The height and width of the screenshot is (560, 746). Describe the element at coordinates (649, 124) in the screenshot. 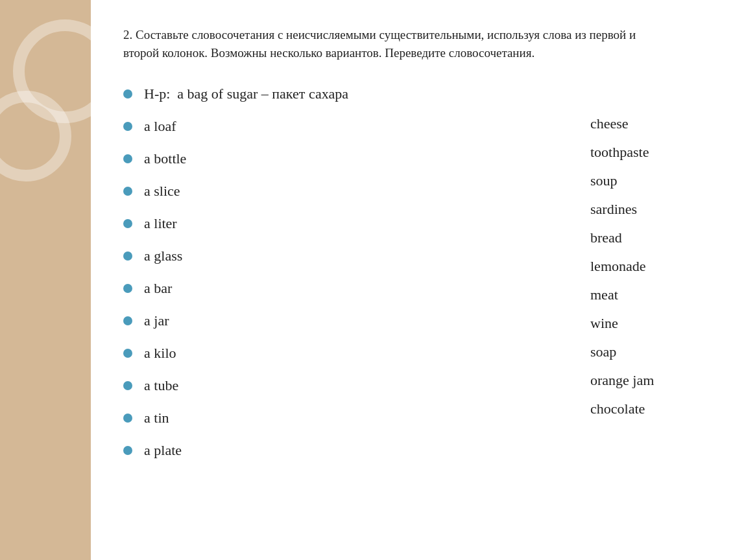

I see `right-item-0: cheese` at that location.